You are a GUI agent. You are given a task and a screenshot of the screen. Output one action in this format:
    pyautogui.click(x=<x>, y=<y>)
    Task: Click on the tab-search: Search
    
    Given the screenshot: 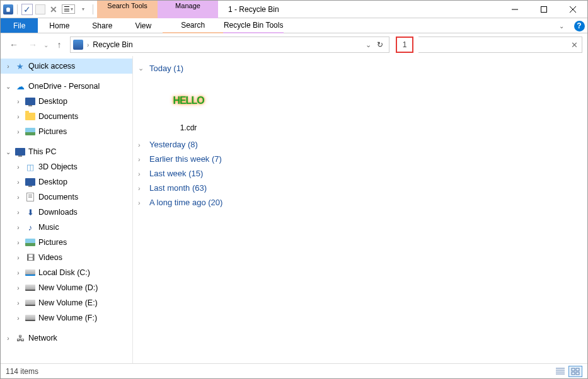 What is the action you would take?
    pyautogui.click(x=193, y=26)
    